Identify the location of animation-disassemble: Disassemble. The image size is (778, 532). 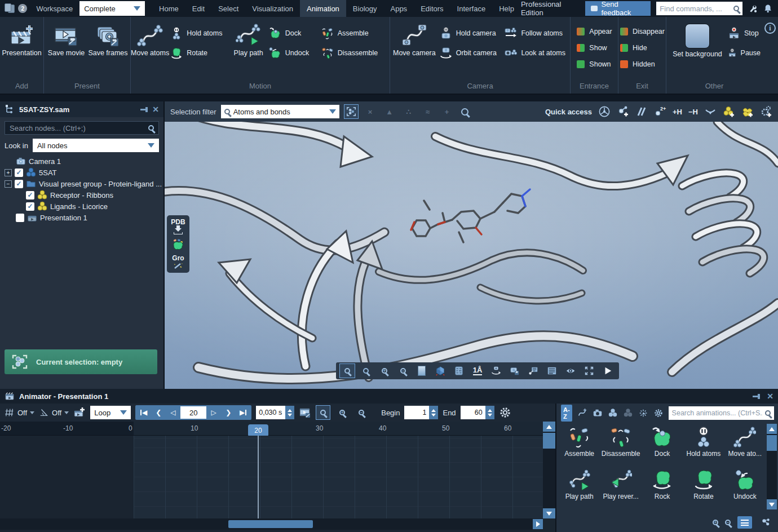
(620, 445).